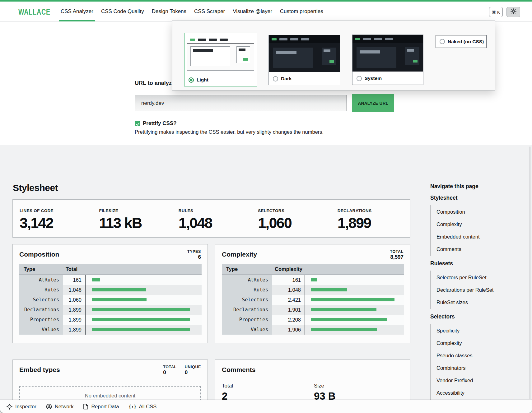 The width and height of the screenshot is (532, 413). I want to click on theme-option-label: Light, so click(203, 80).